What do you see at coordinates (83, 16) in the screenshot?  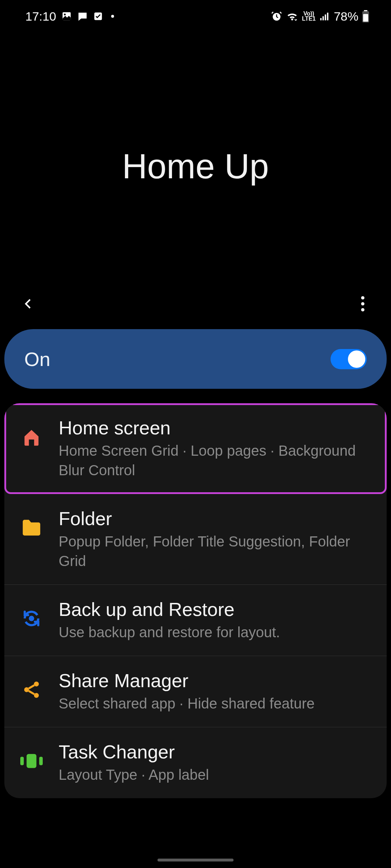 I see `chat-icon` at bounding box center [83, 16].